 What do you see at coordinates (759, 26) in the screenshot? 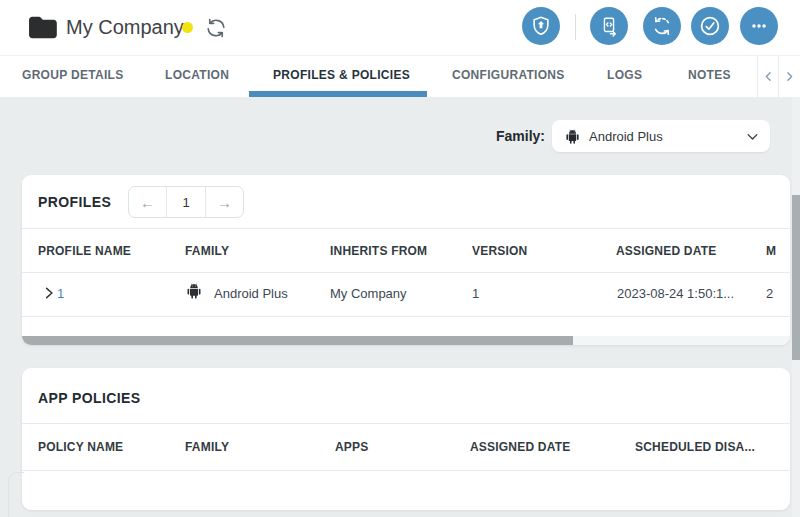
I see `more-actions-button` at bounding box center [759, 26].